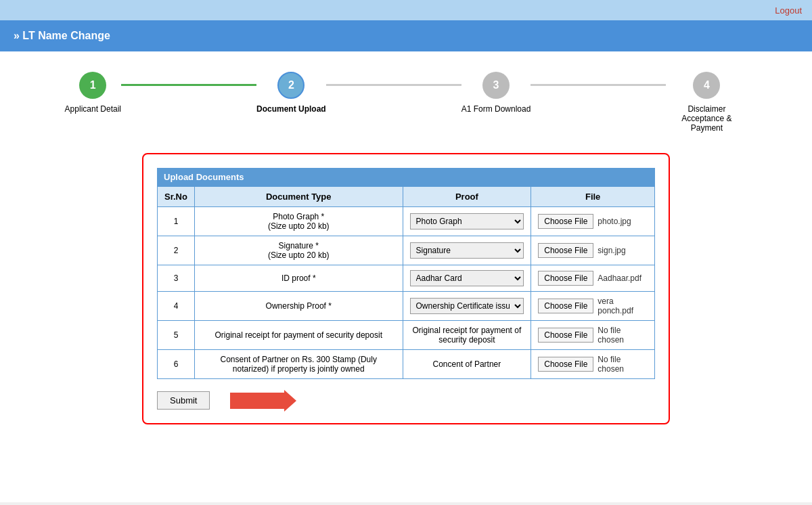 This screenshot has height=505, width=812. I want to click on row-4-file-name: vera ponch.pdf, so click(623, 306).